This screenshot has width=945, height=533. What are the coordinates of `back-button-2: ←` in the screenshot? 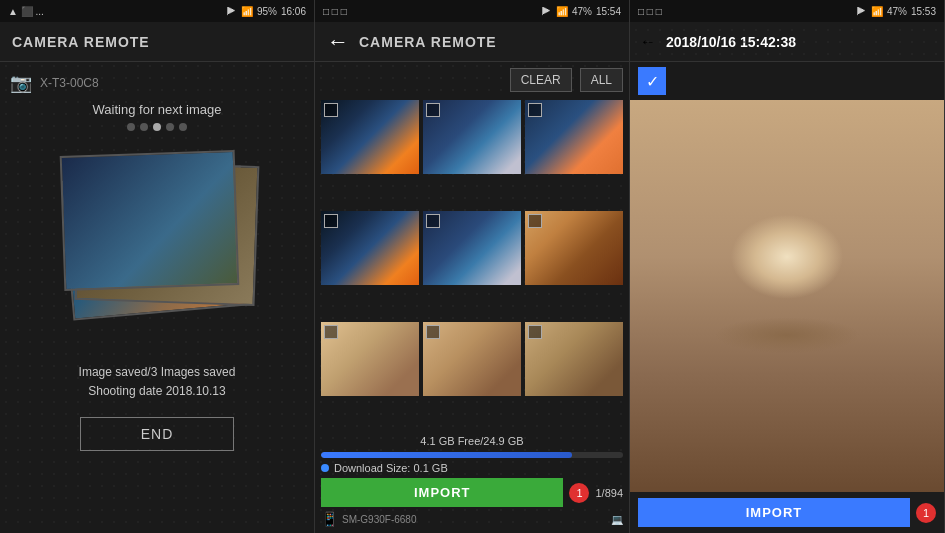 It's located at (338, 42).